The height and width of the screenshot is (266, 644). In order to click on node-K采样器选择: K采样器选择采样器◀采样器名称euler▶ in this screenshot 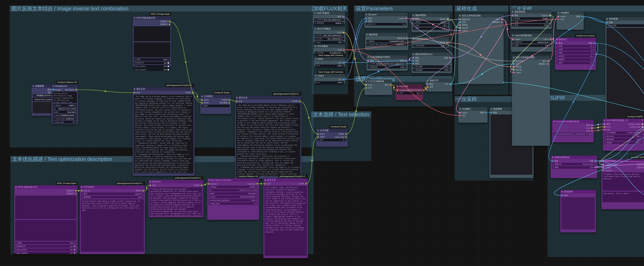, I will do `click(430, 42)`.